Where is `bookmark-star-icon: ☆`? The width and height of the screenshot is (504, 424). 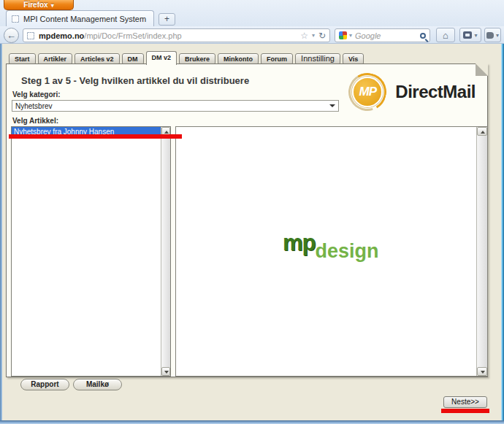 bookmark-star-icon: ☆ is located at coordinates (304, 36).